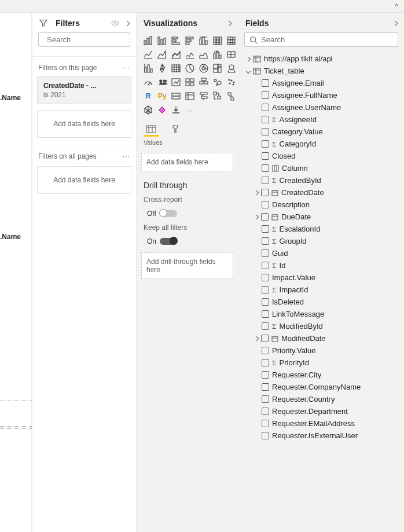 This screenshot has width=404, height=532. What do you see at coordinates (327, 39) in the screenshot?
I see `fields-search-input` at bounding box center [327, 39].